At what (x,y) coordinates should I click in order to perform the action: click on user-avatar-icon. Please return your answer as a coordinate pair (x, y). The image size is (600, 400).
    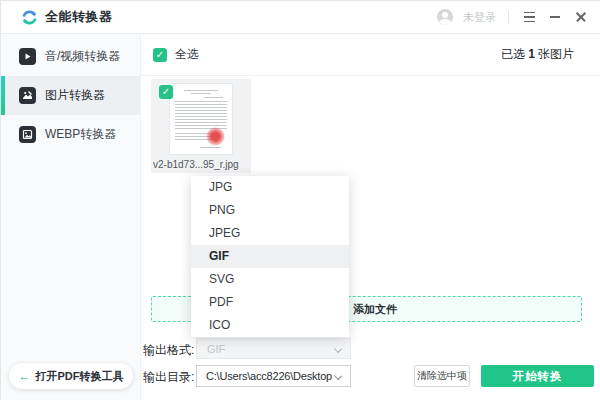
    Looking at the image, I should click on (445, 17).